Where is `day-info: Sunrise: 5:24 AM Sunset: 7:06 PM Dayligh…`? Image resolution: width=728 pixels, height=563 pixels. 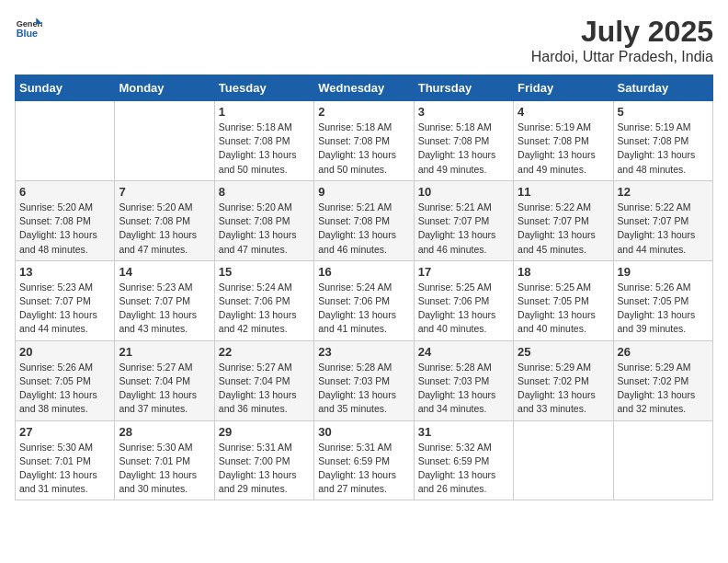
day-info: Sunrise: 5:24 AM Sunset: 7:06 PM Dayligh… is located at coordinates (265, 309).